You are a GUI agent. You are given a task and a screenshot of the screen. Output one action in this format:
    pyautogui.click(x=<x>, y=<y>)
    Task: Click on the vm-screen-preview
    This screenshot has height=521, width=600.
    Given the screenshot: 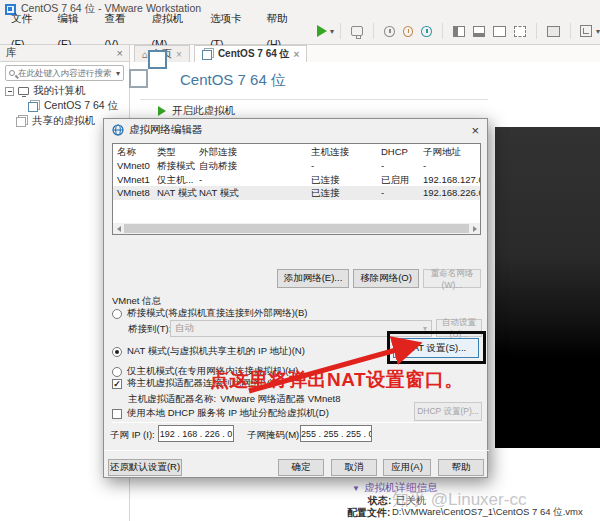 What is the action you would take?
    pyautogui.click(x=548, y=288)
    